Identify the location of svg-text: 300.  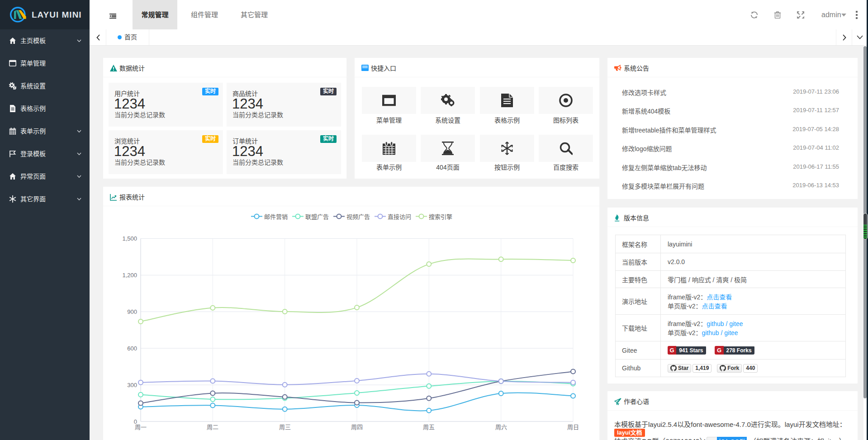
(132, 385).